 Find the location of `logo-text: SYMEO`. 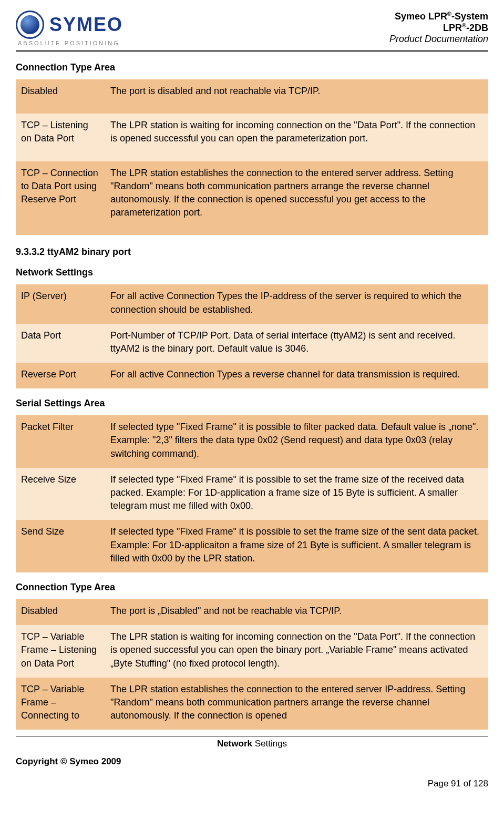

logo-text: SYMEO is located at coordinates (86, 25).